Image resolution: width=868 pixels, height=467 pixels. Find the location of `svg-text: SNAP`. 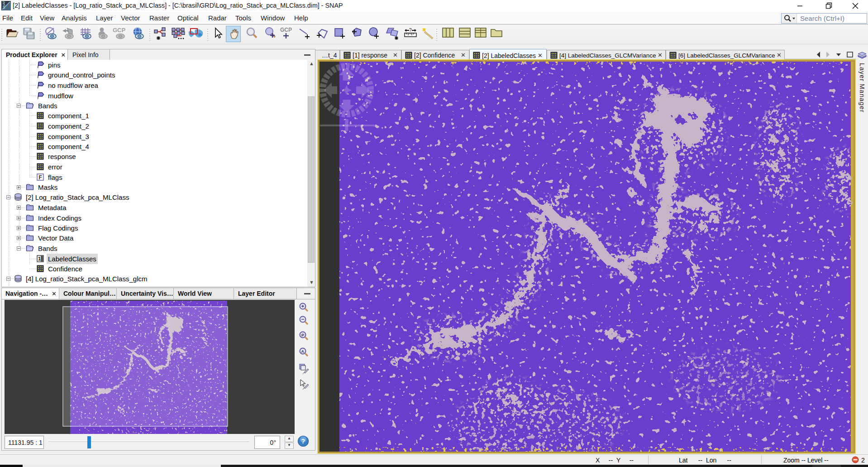

svg-text: SNAP is located at coordinates (4, 5).